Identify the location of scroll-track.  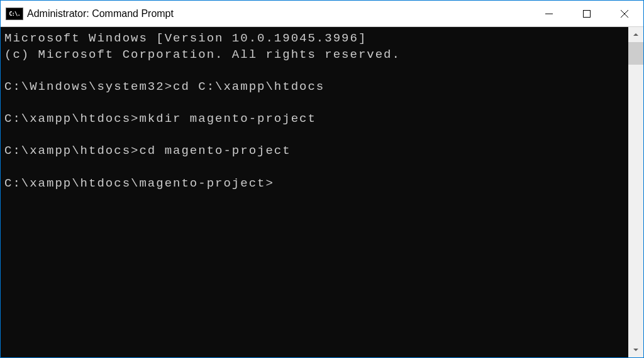
(636, 192).